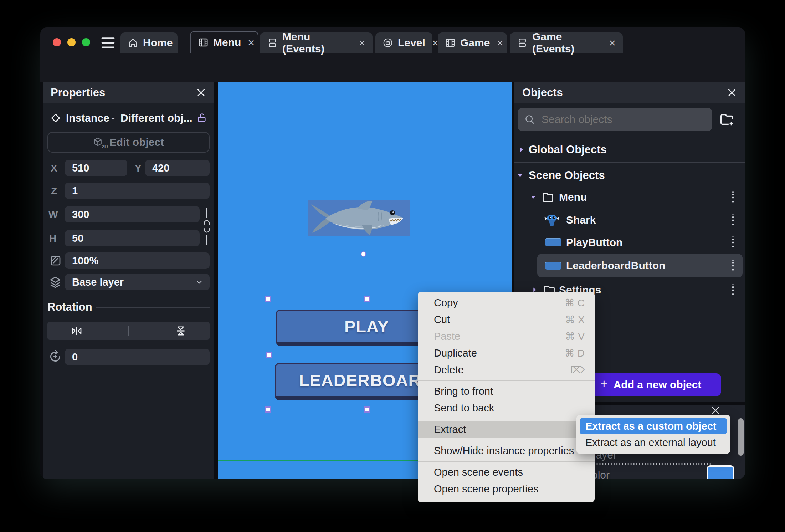  I want to click on toolbar: Preview Share, so click(393, 67).